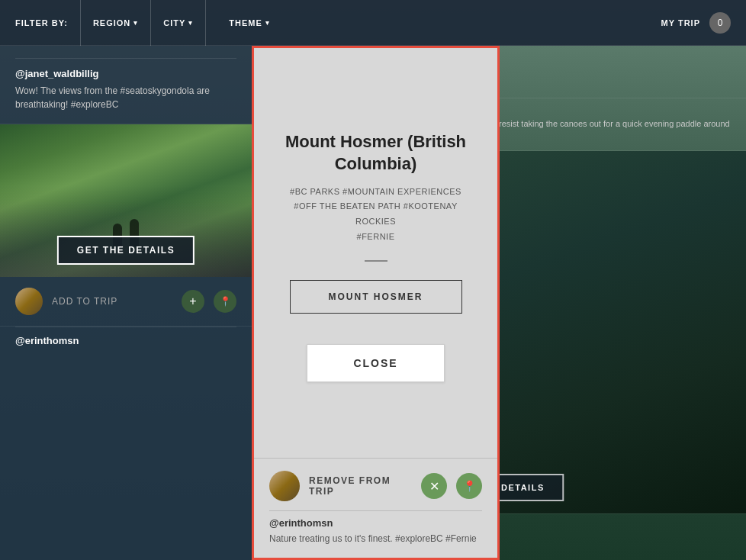 The width and height of the screenshot is (746, 560). I want to click on modal-footer-divider, so click(375, 511).